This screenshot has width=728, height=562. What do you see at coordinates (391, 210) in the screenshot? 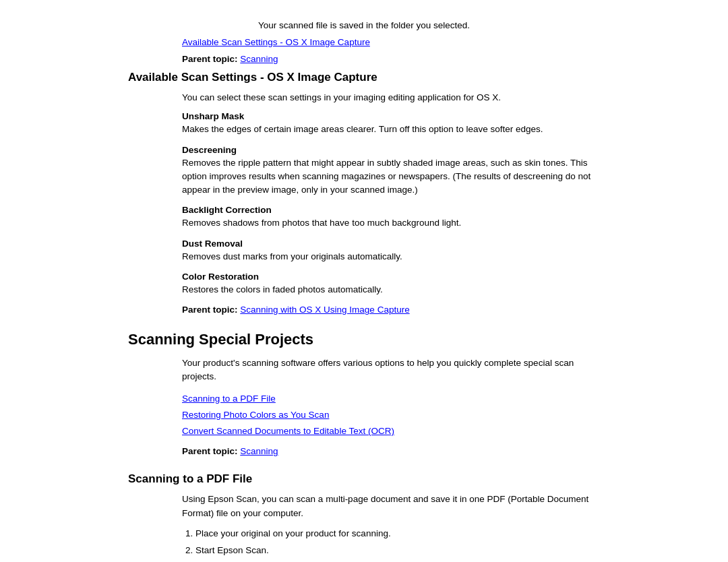
I see `term-backlight-correction-label: Backlight Correction` at bounding box center [391, 210].